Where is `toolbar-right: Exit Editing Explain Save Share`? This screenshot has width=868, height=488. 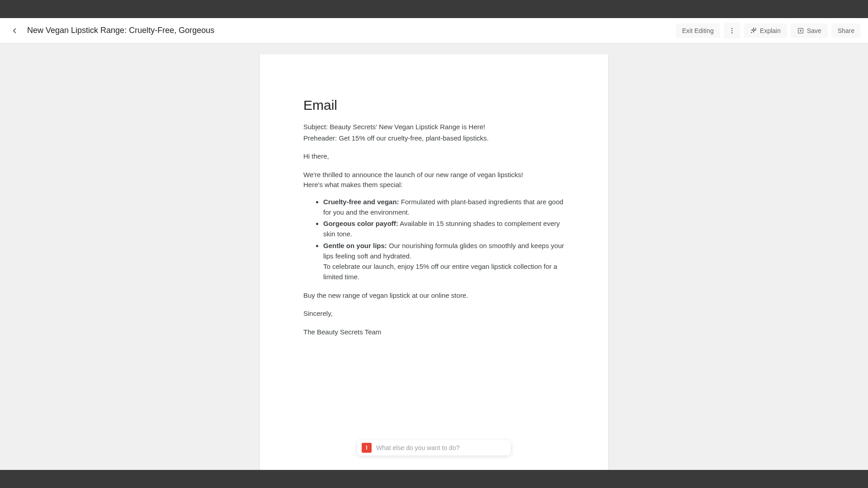 toolbar-right: Exit Editing Explain Save Share is located at coordinates (769, 31).